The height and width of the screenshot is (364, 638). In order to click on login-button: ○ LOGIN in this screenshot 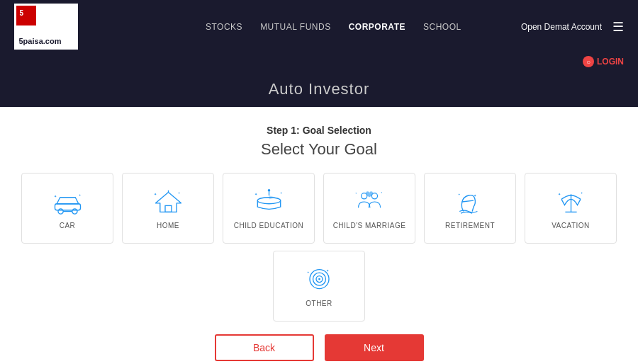, I will do `click(603, 62)`.